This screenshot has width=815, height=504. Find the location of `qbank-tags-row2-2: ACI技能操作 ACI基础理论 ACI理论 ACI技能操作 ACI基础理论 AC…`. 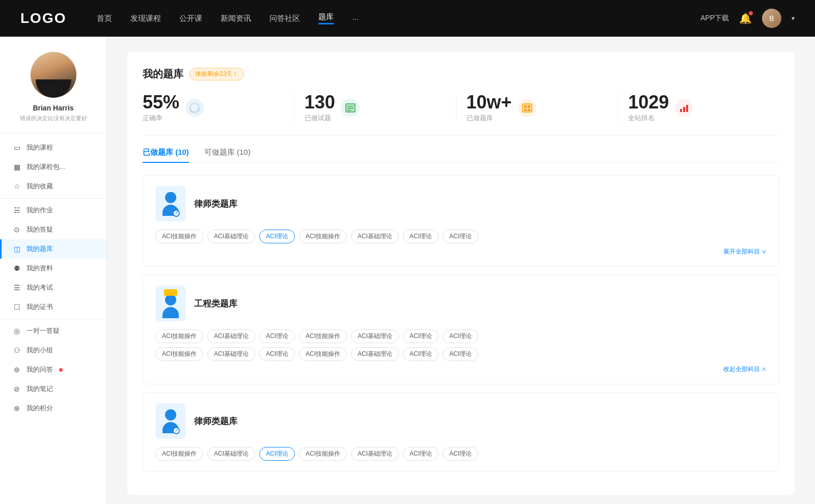

qbank-tags-row2-2: ACI技能操作 ACI基础理论 ACI理论 ACI技能操作 ACI基础理论 AC… is located at coordinates (461, 354).